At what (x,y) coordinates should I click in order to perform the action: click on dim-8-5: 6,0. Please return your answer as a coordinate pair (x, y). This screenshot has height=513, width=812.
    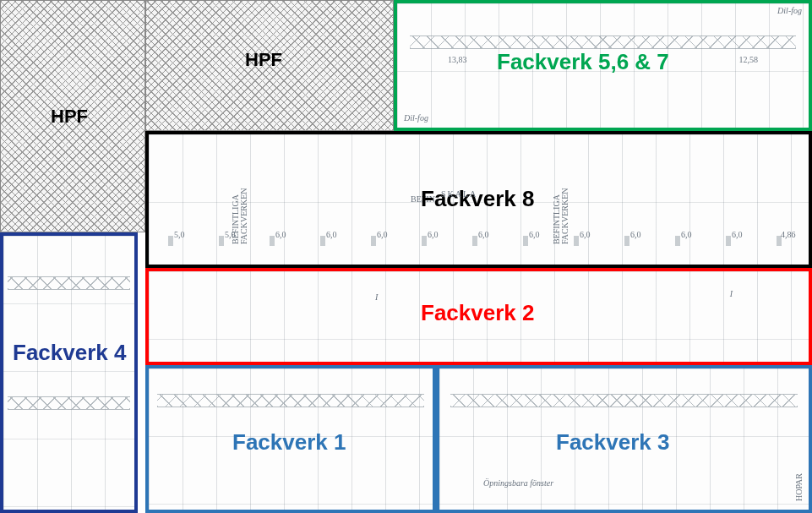
    Looking at the image, I should click on (433, 235).